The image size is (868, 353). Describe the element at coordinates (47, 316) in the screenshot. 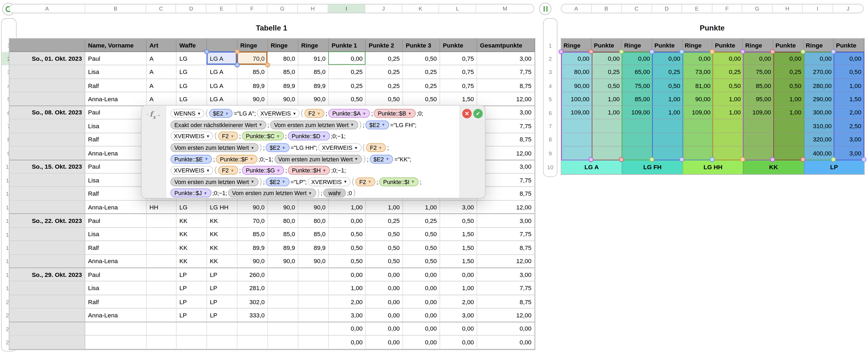

I see `t1-cell-A21` at that location.